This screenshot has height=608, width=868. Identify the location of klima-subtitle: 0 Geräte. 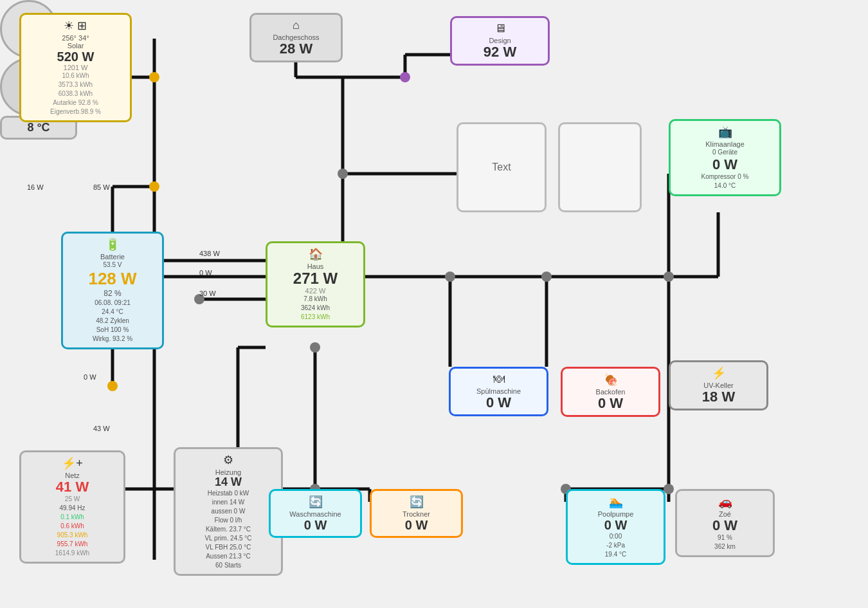
(725, 152).